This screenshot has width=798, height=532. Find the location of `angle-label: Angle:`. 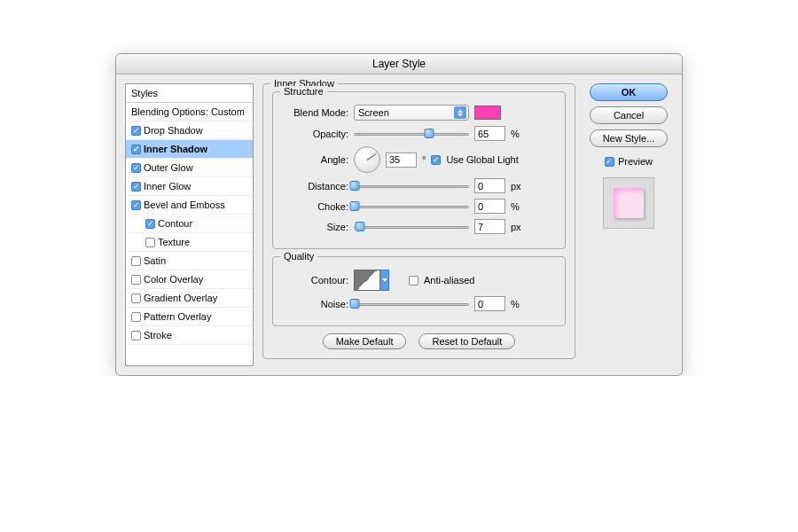

angle-label: Angle: is located at coordinates (316, 160).